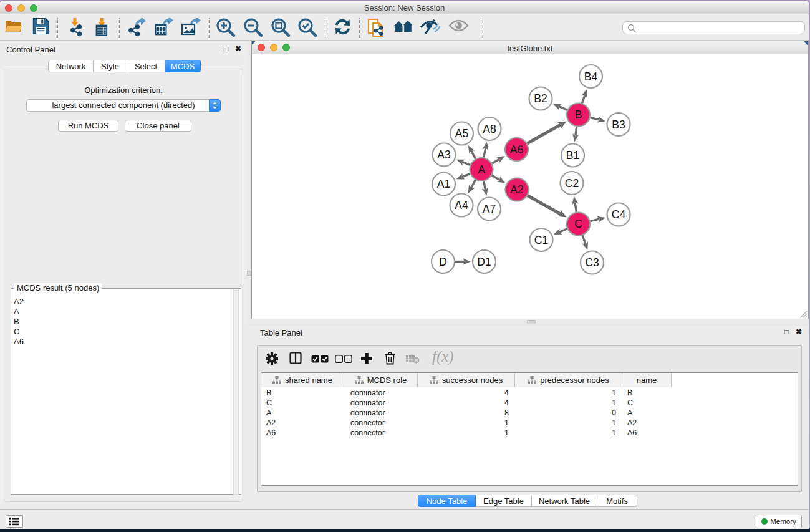 The width and height of the screenshot is (810, 532). I want to click on svg-text: B, so click(579, 115).